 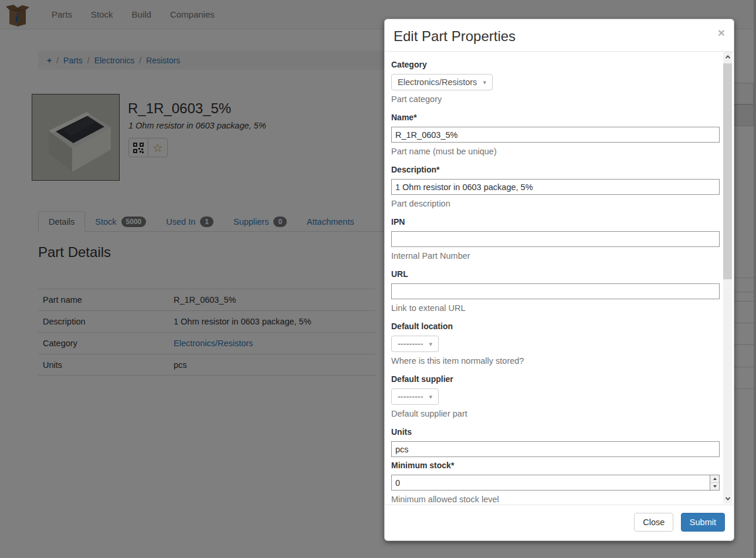 I want to click on field-label: URL, so click(x=551, y=274).